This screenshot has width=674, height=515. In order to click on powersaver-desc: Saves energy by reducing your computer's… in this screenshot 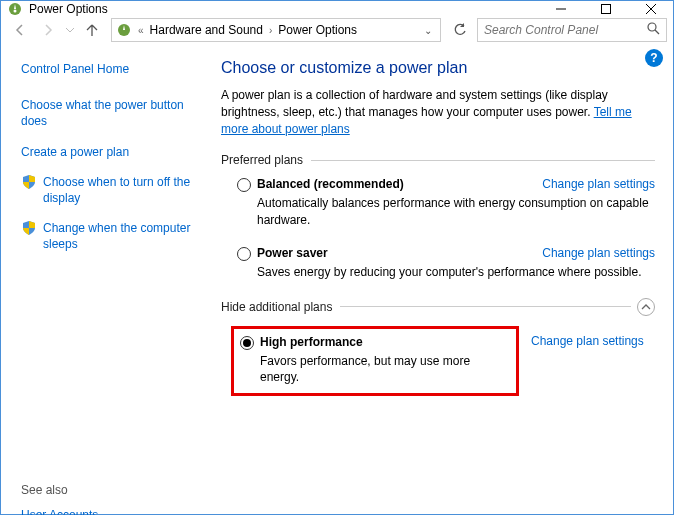, I will do `click(456, 272)`.